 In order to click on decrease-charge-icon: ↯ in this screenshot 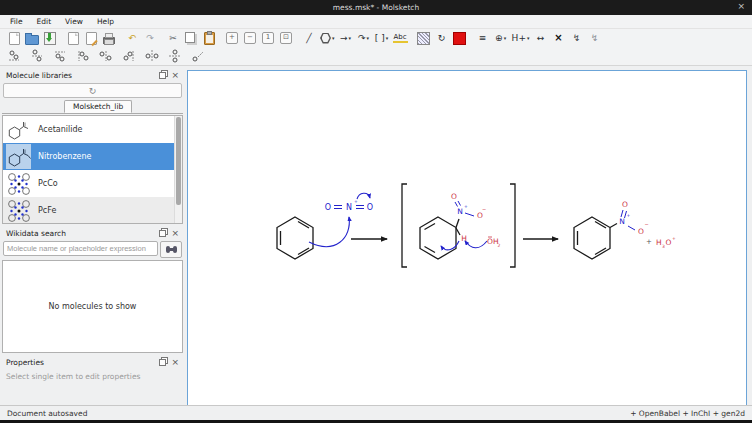, I will do `click(595, 38)`.